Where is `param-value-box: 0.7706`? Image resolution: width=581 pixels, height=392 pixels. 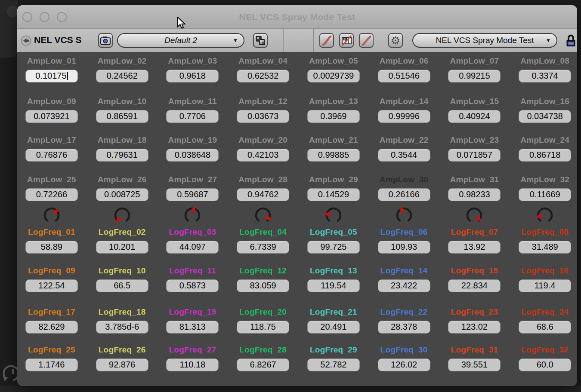
param-value-box: 0.7706 is located at coordinates (192, 116).